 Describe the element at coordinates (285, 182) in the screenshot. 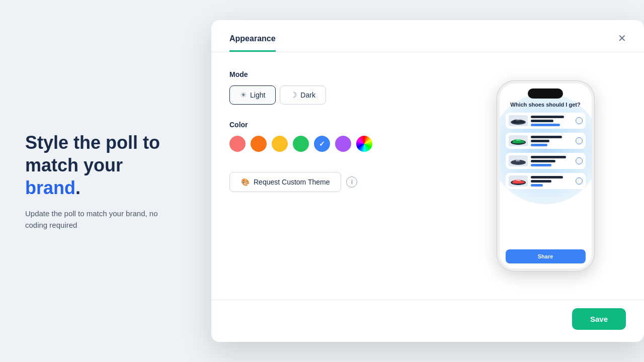

I see `custom-theme-button: 🎨 Request Custom Theme` at that location.